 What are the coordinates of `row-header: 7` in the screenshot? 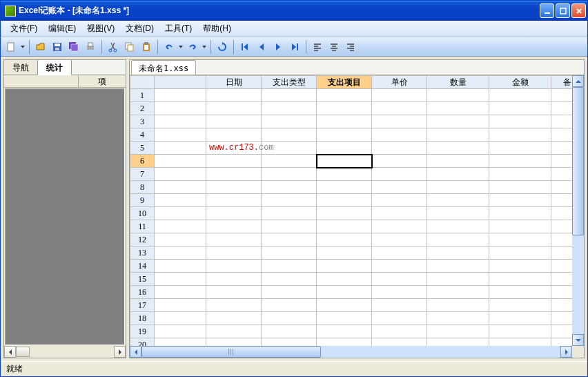 It's located at (142, 174).